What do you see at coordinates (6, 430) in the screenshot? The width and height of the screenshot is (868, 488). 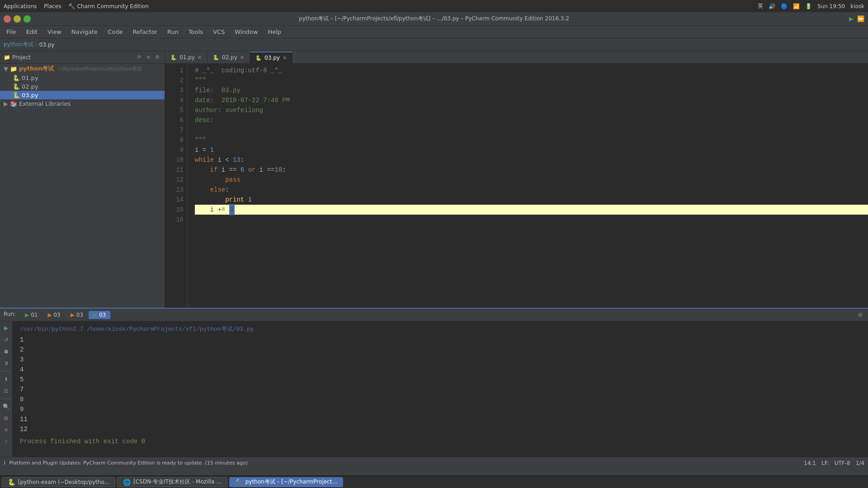 I see `close-run-button: ✕` at bounding box center [6, 430].